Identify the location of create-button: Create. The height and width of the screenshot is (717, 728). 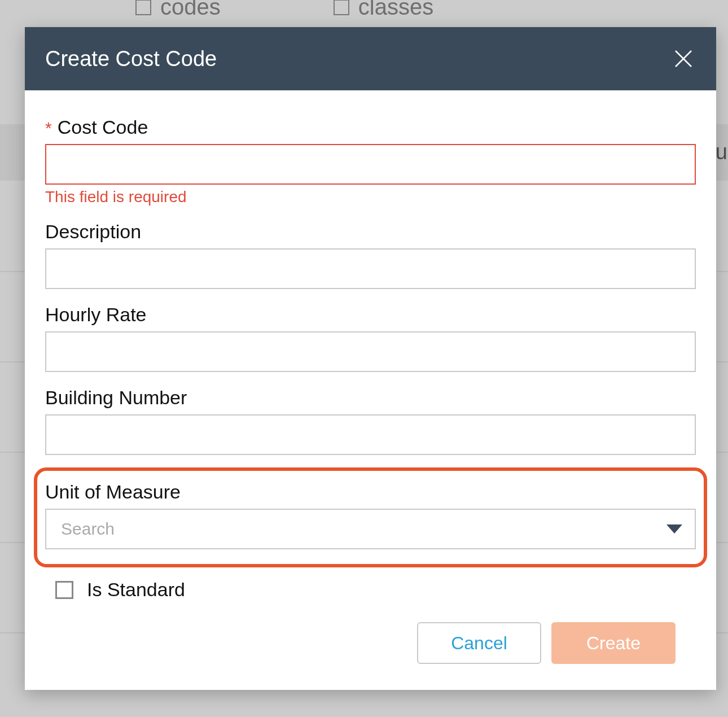
(613, 643).